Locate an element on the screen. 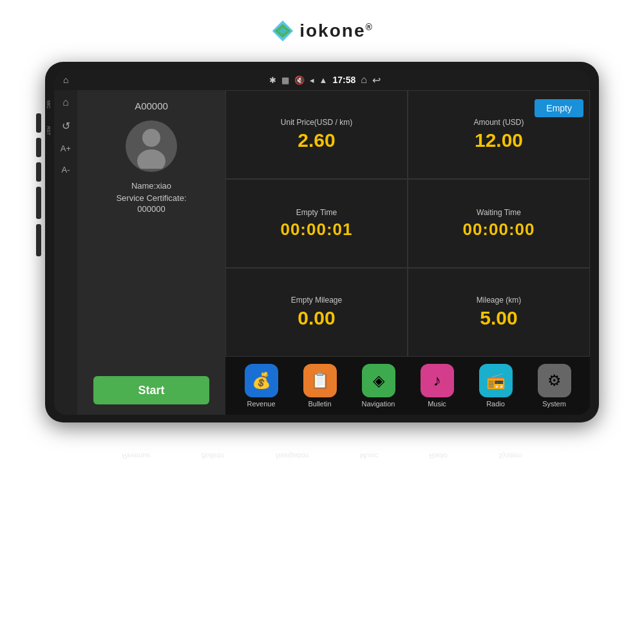 The width and height of the screenshot is (644, 644). signal-icon: ◂ is located at coordinates (312, 80).